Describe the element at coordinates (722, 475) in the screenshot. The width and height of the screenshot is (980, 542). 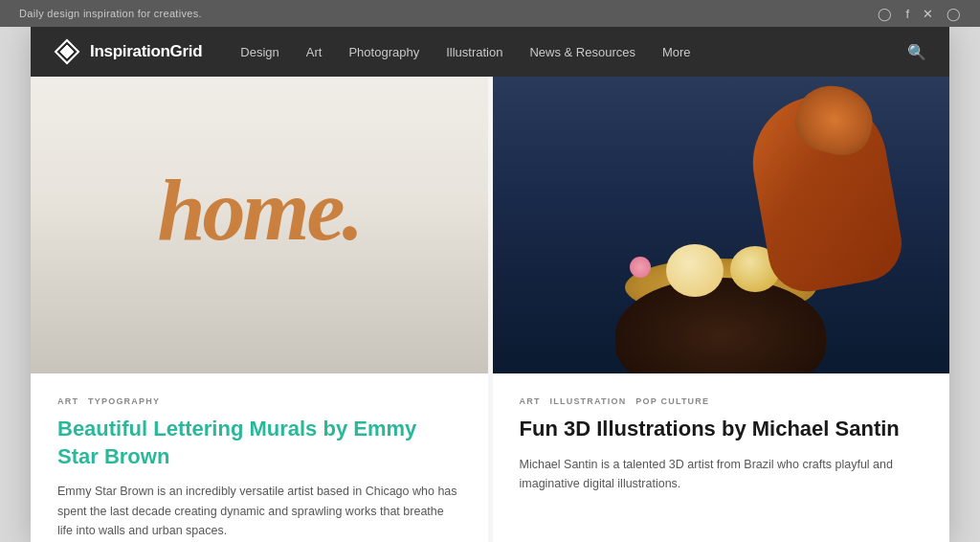
I see `article-excerpt-right: Michael Santin is a talented 3D artist f…` at that location.